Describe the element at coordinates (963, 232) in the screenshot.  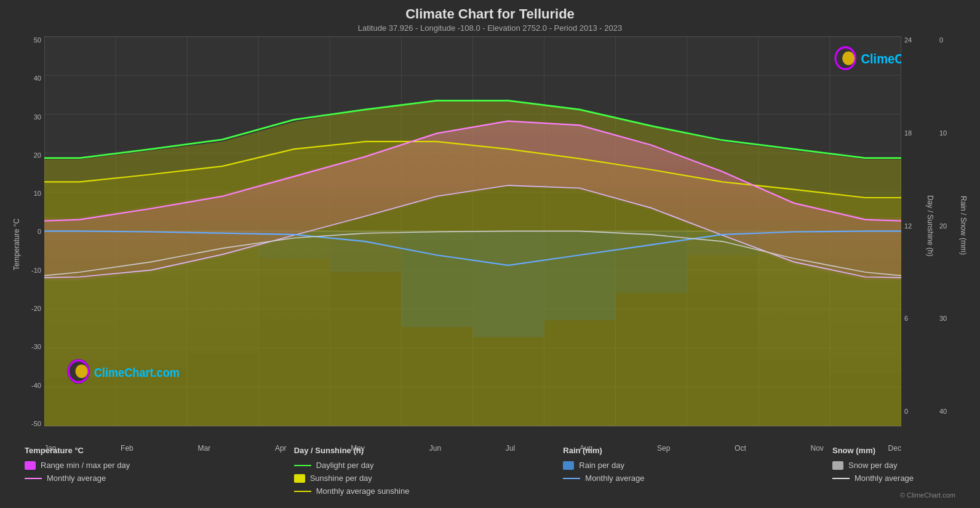
I see `y-axis-rain-label: Rain / Snow (mm)` at that location.